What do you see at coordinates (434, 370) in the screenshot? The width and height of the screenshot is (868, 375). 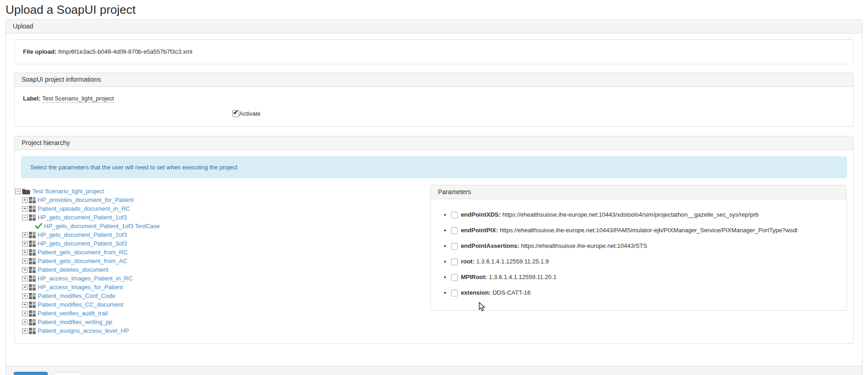 I see `form-footer: Validate Reset` at bounding box center [434, 370].